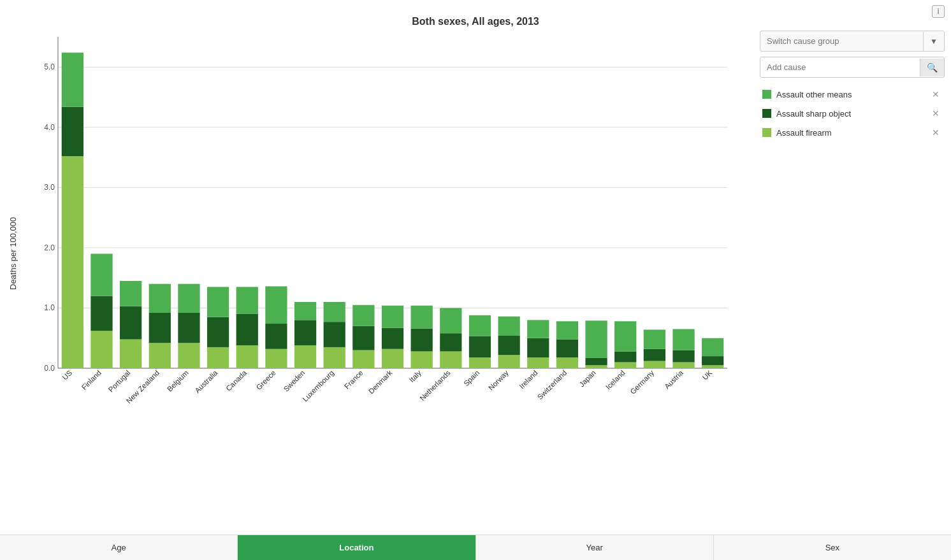  I want to click on legend-label-other: Assault other means, so click(853, 94).